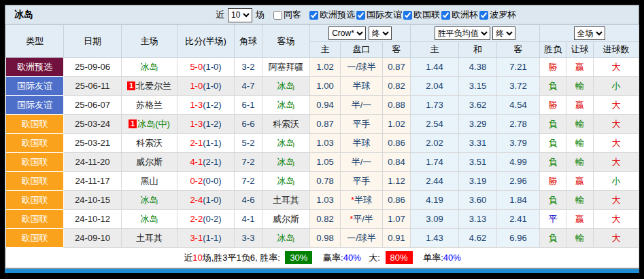 The width and height of the screenshot is (644, 279). What do you see at coordinates (322, 105) in the screenshot?
I see `table-row: 国际友谊25-06-07苏格兰1-3(1-2)6-1冰岛0.94半/一0.881…` at bounding box center [322, 105].